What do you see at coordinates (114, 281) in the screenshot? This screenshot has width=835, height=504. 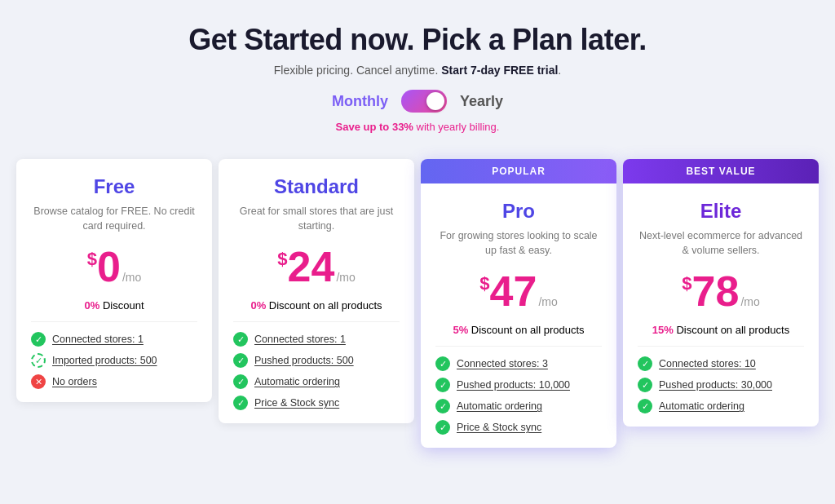 I see `plan-card-free: Free Browse catalog for FREE. No credit …` at bounding box center [114, 281].